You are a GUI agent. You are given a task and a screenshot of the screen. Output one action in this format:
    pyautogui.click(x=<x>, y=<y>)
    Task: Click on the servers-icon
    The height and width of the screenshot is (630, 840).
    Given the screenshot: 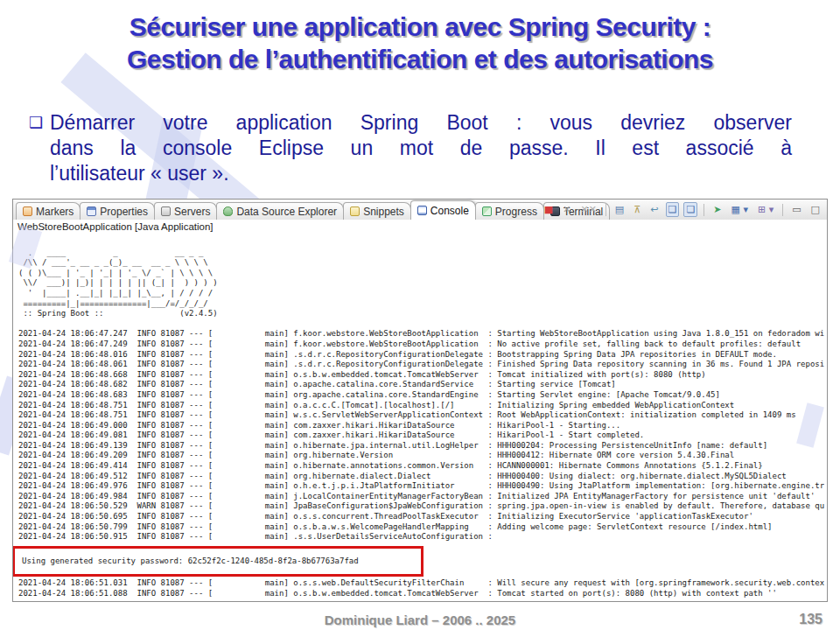 What is the action you would take?
    pyautogui.click(x=166, y=212)
    